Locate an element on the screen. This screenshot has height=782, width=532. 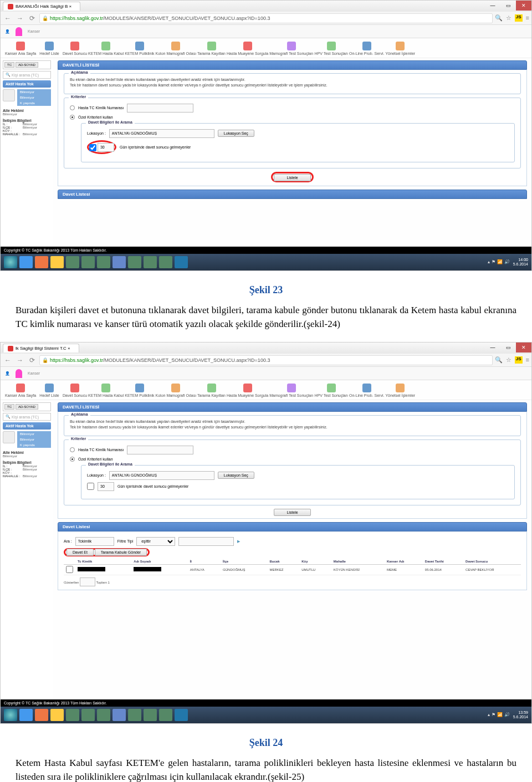
reload-button-2: ⟳ is located at coordinates (32, 360).